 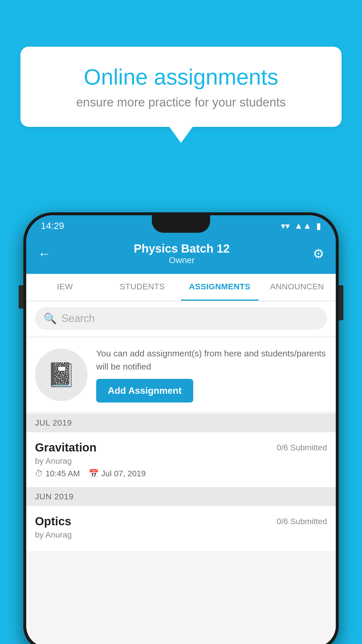 I want to click on section-header-jul: JUL 2019, so click(x=181, y=423).